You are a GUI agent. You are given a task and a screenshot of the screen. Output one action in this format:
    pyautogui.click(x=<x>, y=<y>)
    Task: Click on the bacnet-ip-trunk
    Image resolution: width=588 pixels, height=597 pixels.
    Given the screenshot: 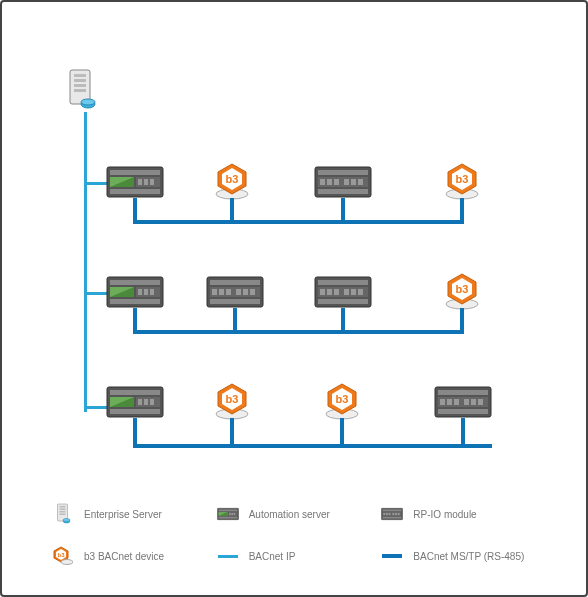 What is the action you would take?
    pyautogui.click(x=86, y=262)
    